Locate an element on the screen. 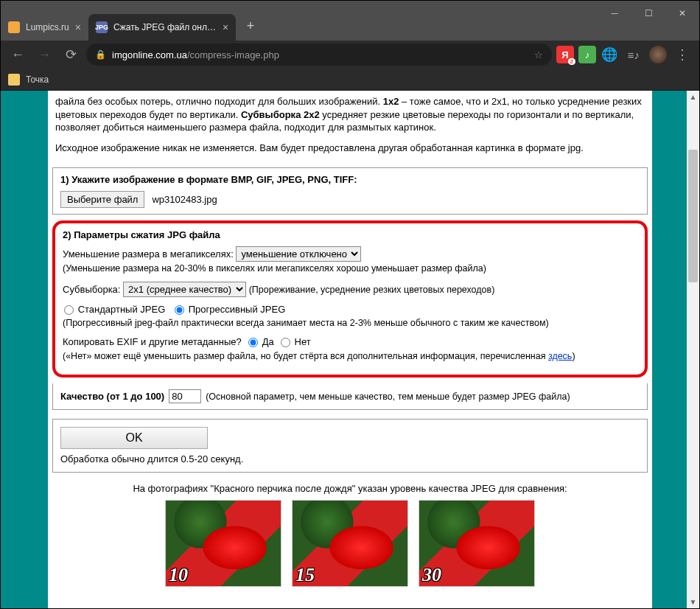  favicon-imgonline: JPG is located at coordinates (102, 27).